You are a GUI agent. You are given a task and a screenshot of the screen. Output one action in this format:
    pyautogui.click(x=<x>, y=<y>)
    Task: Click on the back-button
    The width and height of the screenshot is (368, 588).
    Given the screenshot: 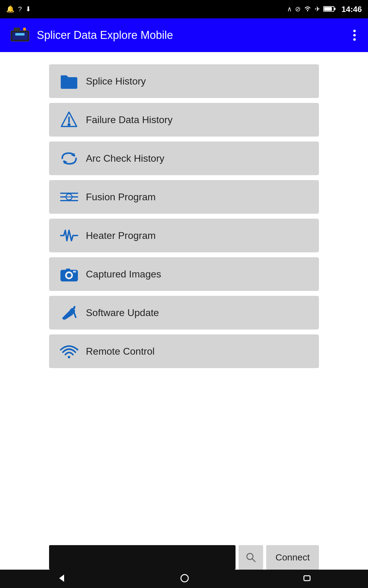 What is the action you would take?
    pyautogui.click(x=62, y=579)
    